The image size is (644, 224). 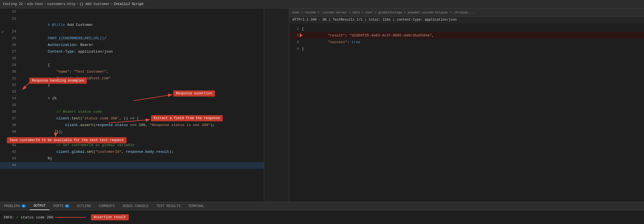 I want to click on linecontent-35: // Assert status code, so click(x=142, y=105).